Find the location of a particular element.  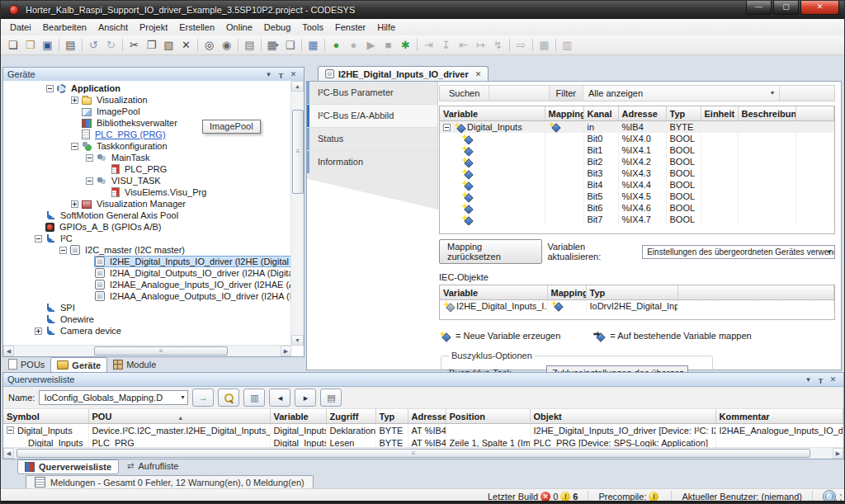

tree-item-label: I2HAA_Analogue_Outputs_IO_driver (I2HA (… is located at coordinates (200, 296).